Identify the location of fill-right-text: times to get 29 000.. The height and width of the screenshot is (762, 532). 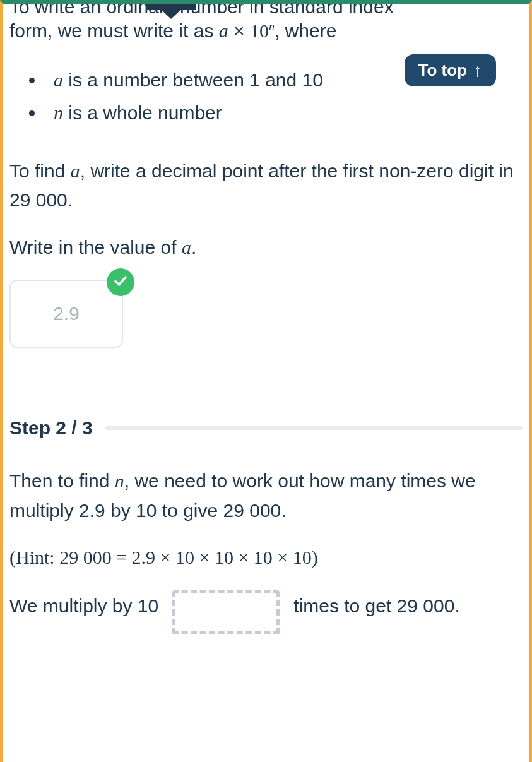
(408, 606).